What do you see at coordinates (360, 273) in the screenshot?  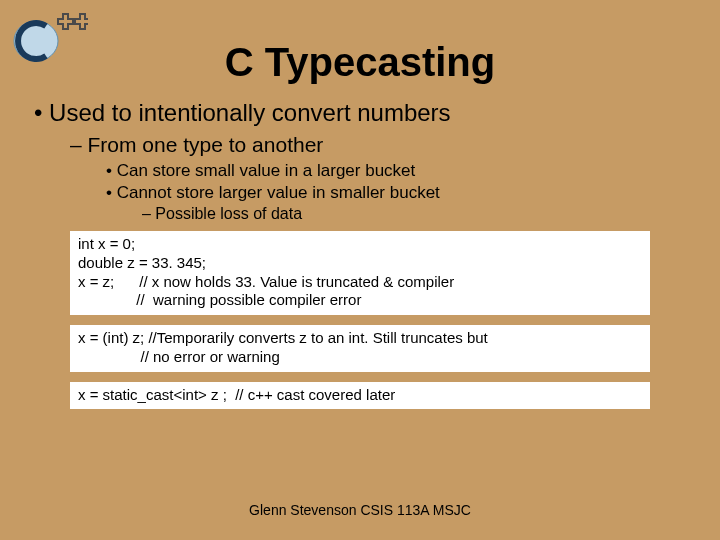 I see `code-block-1: int x = 0; double z = 33. 345; x = z; //…` at bounding box center [360, 273].